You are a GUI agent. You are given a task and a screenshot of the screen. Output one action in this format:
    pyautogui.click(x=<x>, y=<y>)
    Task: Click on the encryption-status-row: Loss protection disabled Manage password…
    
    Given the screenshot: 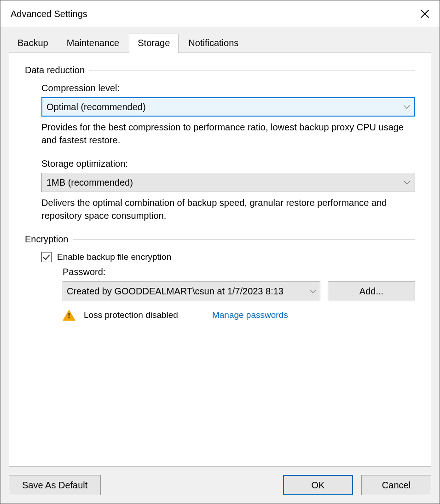 What is the action you would take?
    pyautogui.click(x=239, y=315)
    